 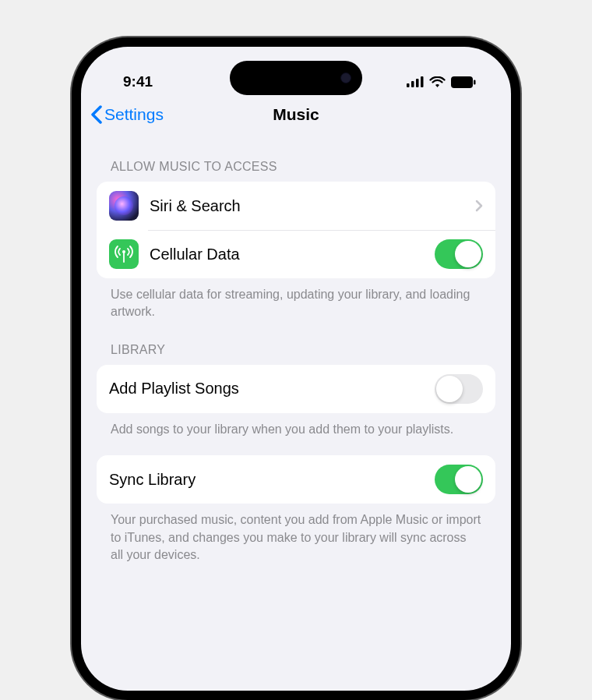 I want to click on cellular-data-row: Cellular Data, so click(x=296, y=254).